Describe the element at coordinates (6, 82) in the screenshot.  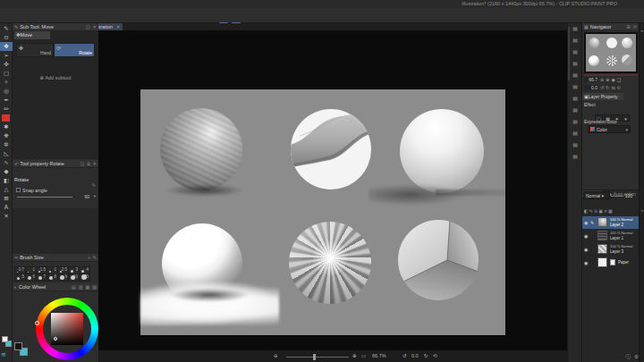
I see `auto-select-tool-icon: ✧` at that location.